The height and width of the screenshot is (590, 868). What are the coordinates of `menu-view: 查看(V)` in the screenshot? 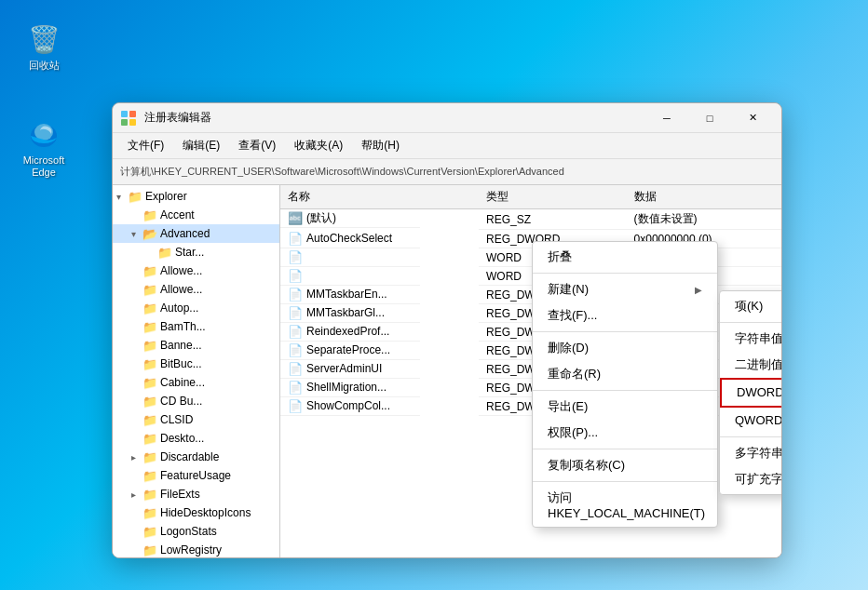 It's located at (257, 145).